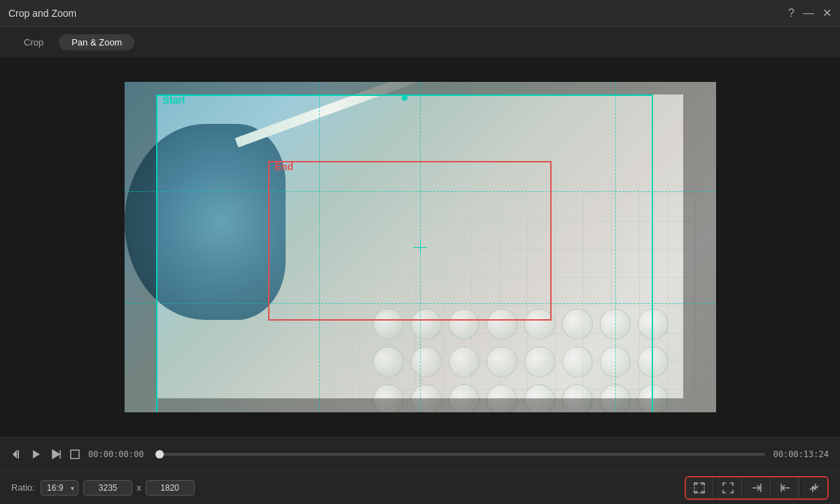 The image size is (840, 504). I want to click on tab-pan-zoom: Pan & Zoom, so click(97, 42).